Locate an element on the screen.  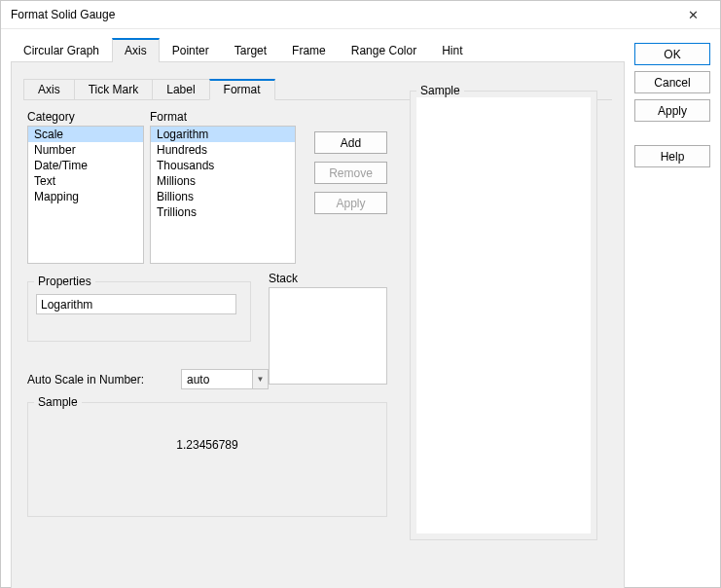
add-button: Add is located at coordinates (350, 142).